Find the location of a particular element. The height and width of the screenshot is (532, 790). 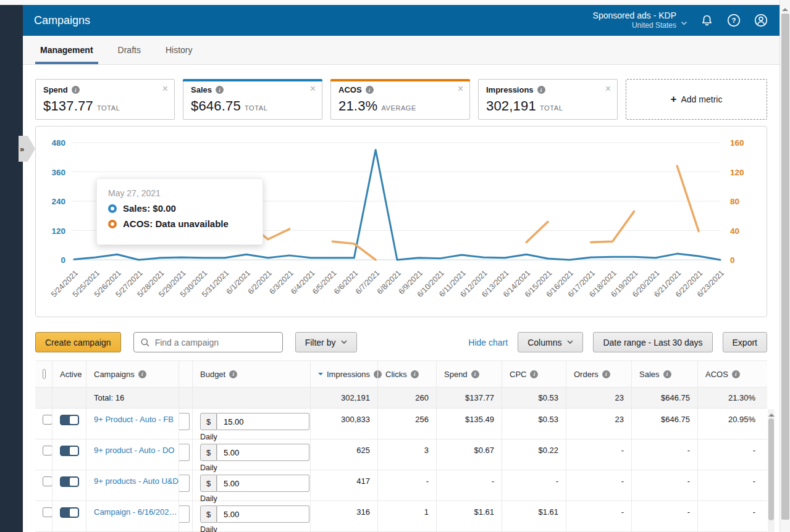

column-header-sales: Salesi is located at coordinates (665, 374).